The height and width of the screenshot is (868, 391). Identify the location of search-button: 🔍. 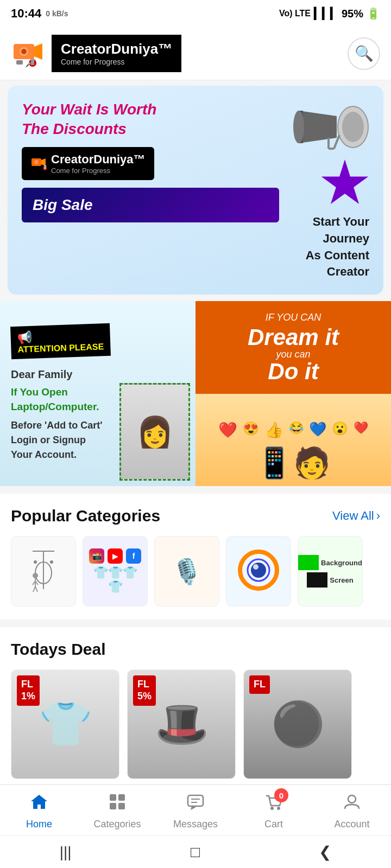
(364, 54).